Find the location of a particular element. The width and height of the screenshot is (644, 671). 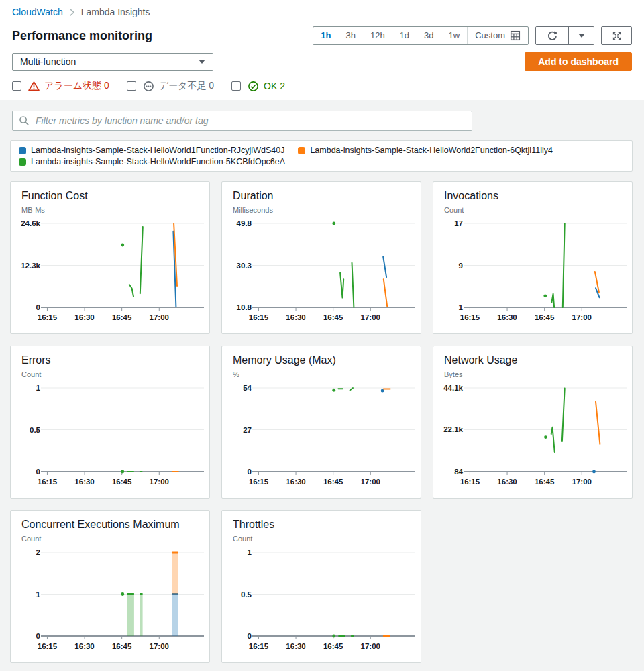

svg-text: 30.3 is located at coordinates (244, 266).